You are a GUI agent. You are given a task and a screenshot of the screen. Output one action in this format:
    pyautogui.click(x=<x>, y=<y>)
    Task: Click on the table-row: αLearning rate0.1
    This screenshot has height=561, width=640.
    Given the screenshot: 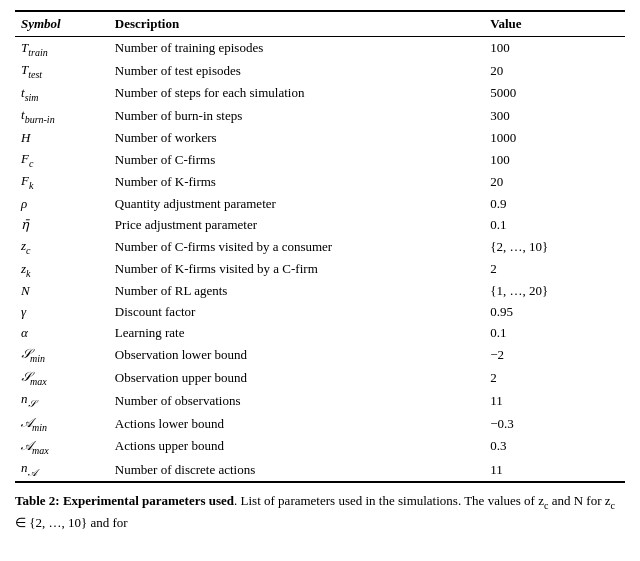 What is the action you would take?
    pyautogui.click(x=320, y=334)
    